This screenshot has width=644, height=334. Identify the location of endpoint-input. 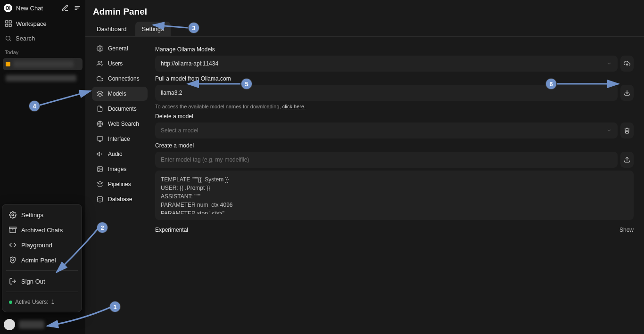
(384, 64).